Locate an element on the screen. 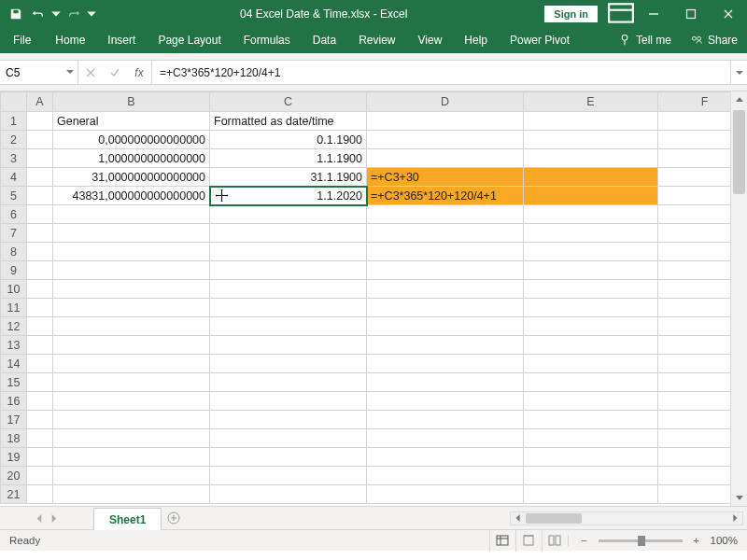 The image size is (747, 560). tab-formulas: Formulas is located at coordinates (267, 40).